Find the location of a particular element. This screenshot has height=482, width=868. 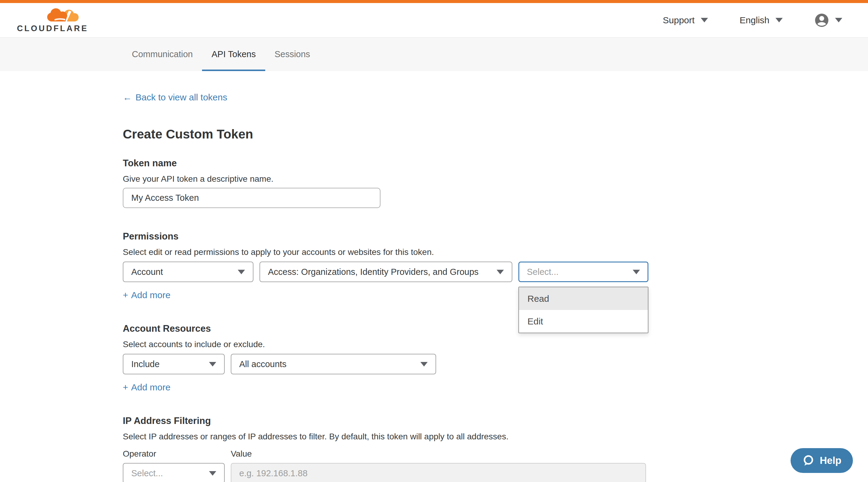

cloudflare-logo: CLOUDFLARE is located at coordinates (53, 20).